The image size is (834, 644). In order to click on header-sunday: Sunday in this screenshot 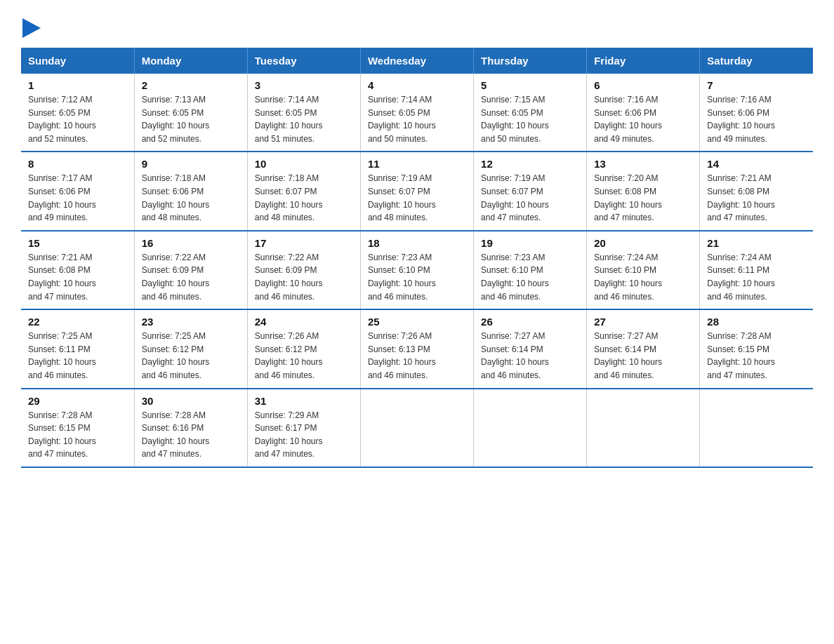, I will do `click(77, 60)`.